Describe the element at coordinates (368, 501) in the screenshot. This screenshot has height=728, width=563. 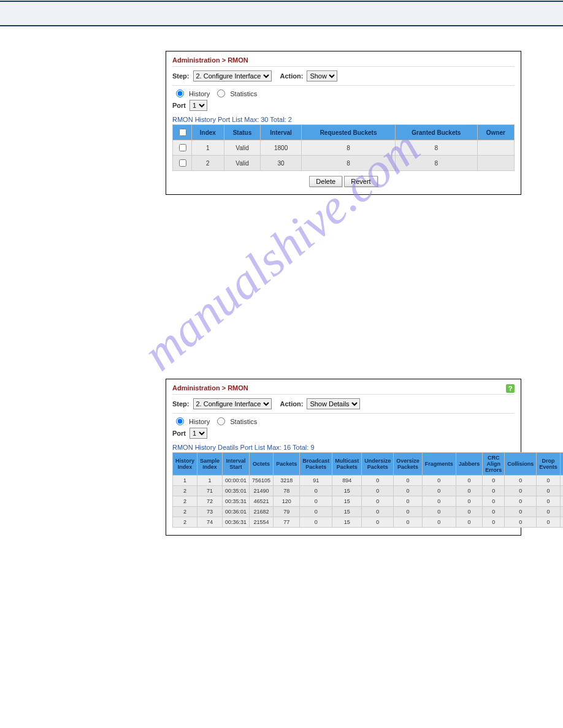
I see `table-row: 27200:35:314652112001500000000` at that location.